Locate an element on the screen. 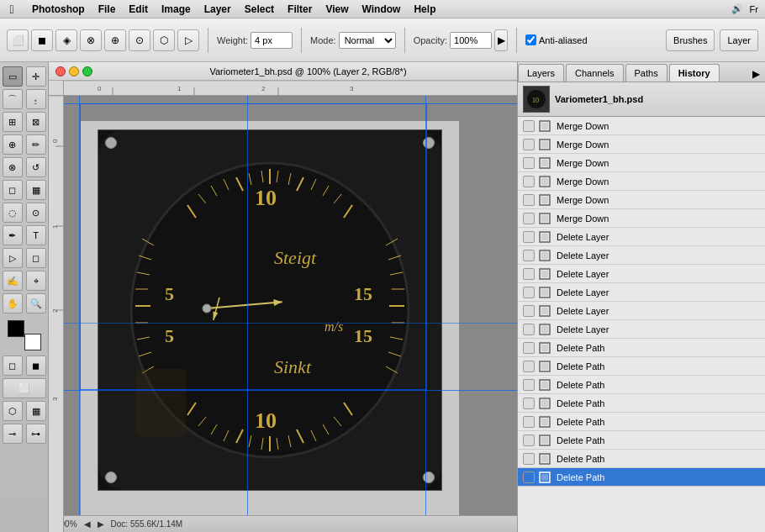  history-item-13: Delete Path is located at coordinates (641, 366).